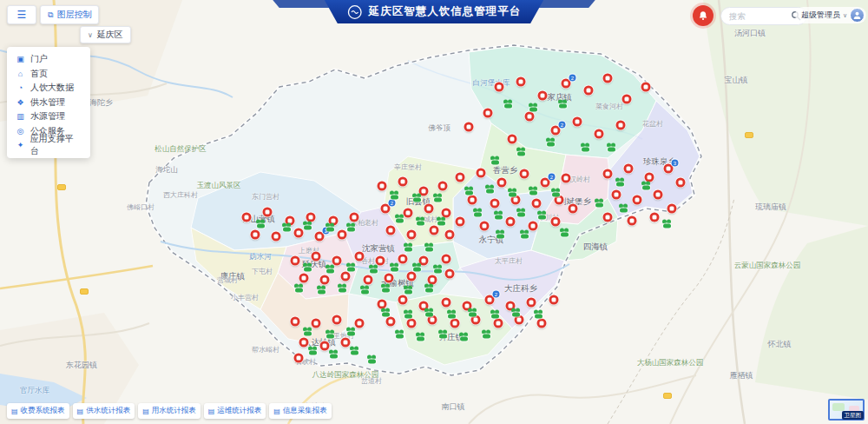 Image resolution: width=868 pixels, height=424 pixels. What do you see at coordinates (104, 411) in the screenshot?
I see `report-button-water-supply: ▤ 供水统计报表` at bounding box center [104, 411].